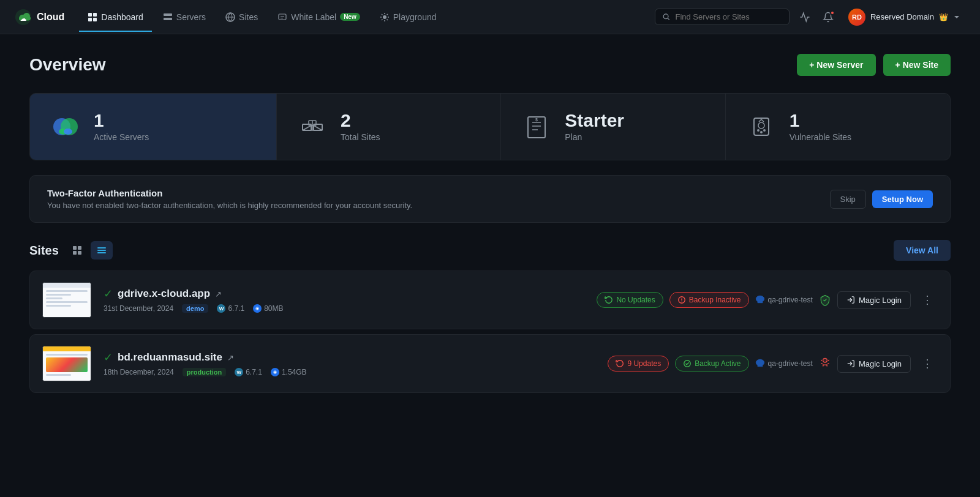 The image size is (980, 497). Describe the element at coordinates (115, 17) in the screenshot. I see `nav-item-dashboard: Dashboard` at that location.